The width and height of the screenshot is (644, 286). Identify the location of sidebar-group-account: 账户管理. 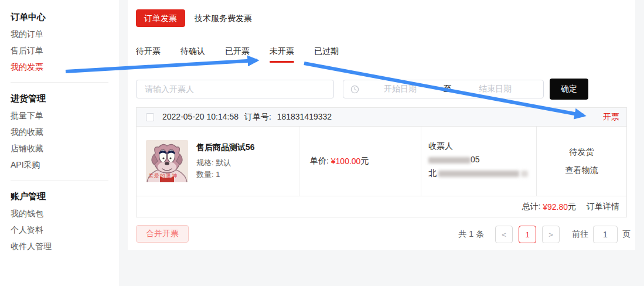
(64, 196).